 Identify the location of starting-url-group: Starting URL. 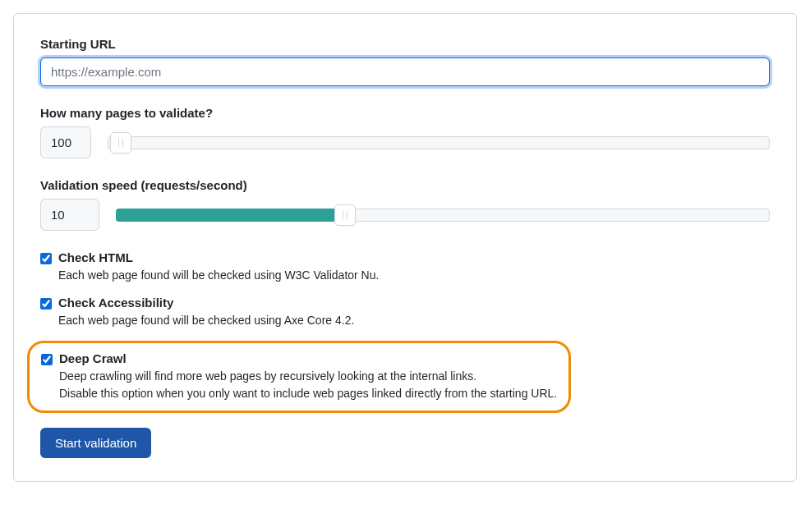
(405, 62).